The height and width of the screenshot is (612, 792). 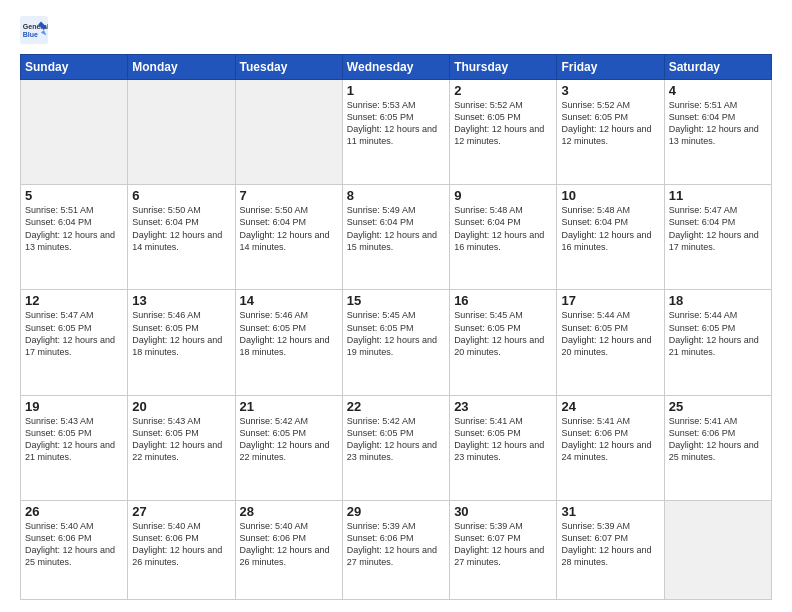 I want to click on day-info: Sunrise: 5:41 AMSunset: 6:05 PMDaylight:…, so click(x=503, y=440).